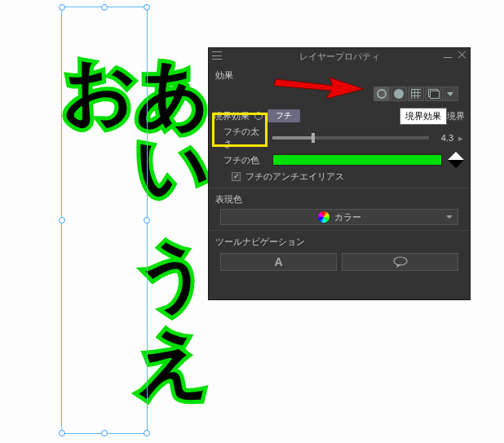  Describe the element at coordinates (339, 176) in the screenshot. I see `antialias-row: ✓ フチのアンチエイリアス` at that location.